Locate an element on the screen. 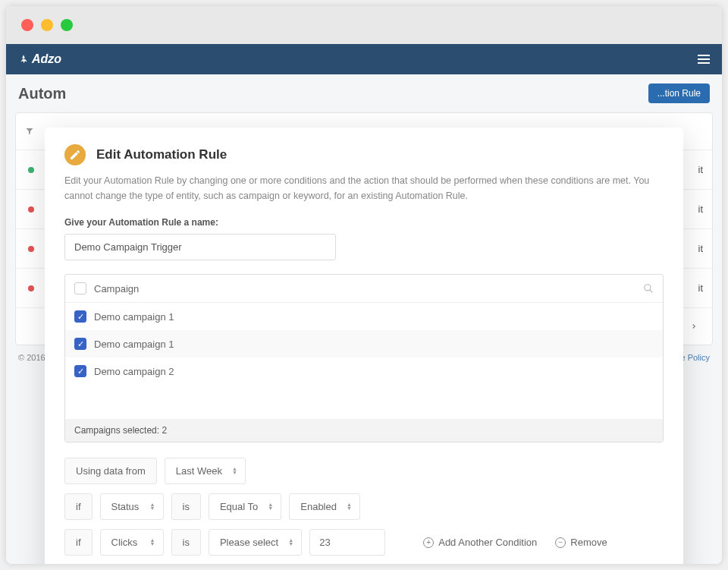 The image size is (728, 570). condition-field-select: Clicks ▲▼ is located at coordinates (132, 542).